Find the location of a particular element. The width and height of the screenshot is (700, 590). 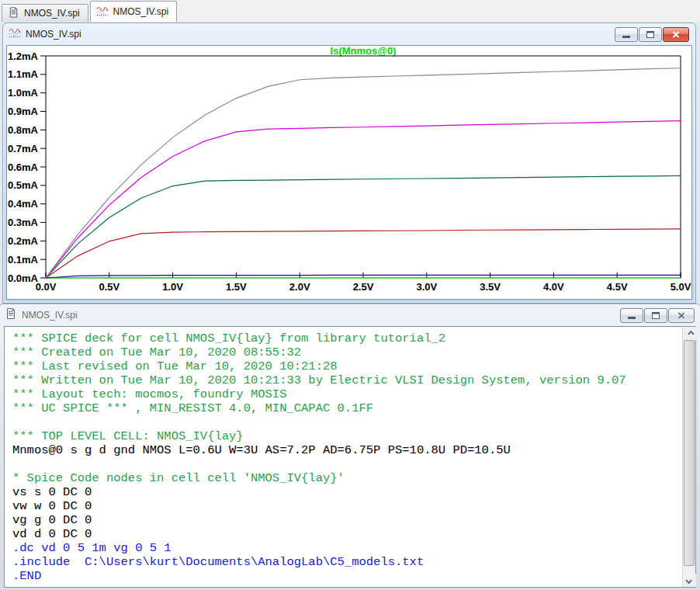

y-tick-label: 0.4mA is located at coordinates (23, 203).